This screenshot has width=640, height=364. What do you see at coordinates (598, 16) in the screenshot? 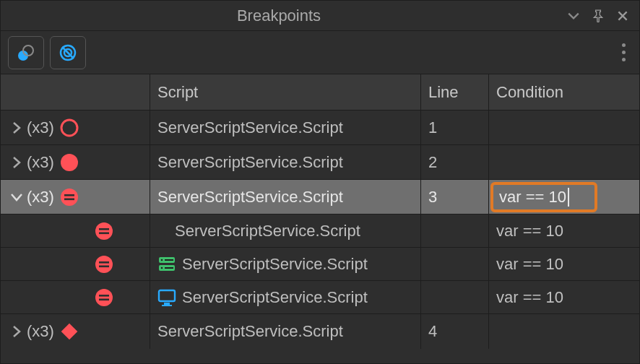
I see `pin-icon` at bounding box center [598, 16].